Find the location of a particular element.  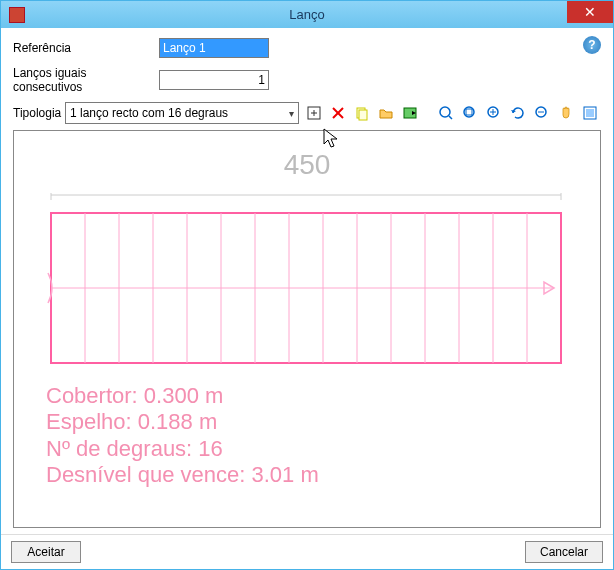

stair-info: Cobertor: 0.300 m Espelho: 0.188 m Nº de… is located at coordinates (182, 436).